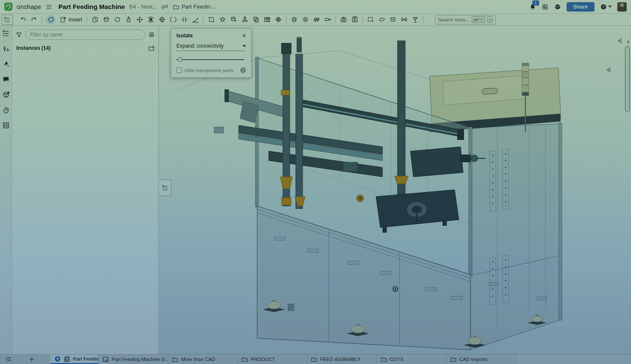 The height and width of the screenshot is (364, 631). What do you see at coordinates (316, 359) in the screenshot?
I see `tab-bar: Part Feeding MachinePart Feeding Machine…` at bounding box center [316, 359].